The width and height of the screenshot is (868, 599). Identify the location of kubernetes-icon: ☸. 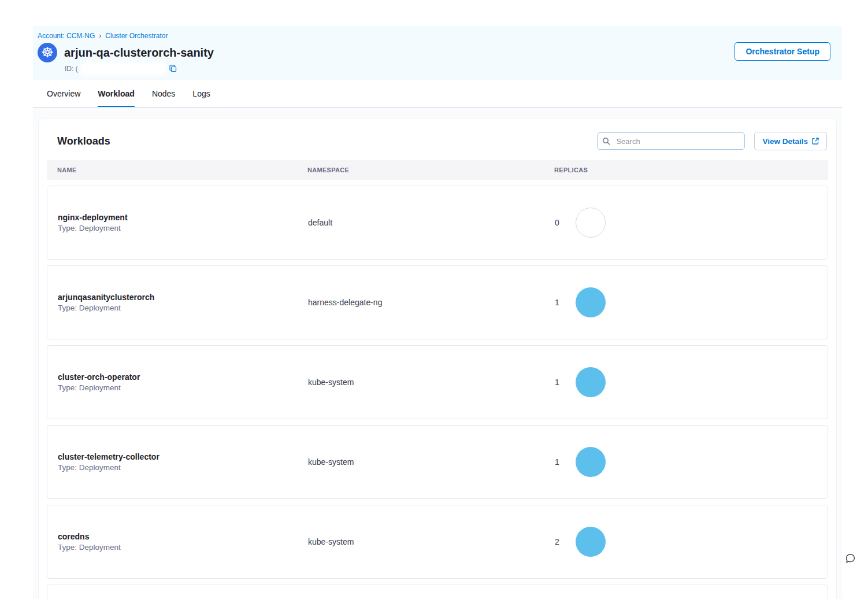
(47, 53).